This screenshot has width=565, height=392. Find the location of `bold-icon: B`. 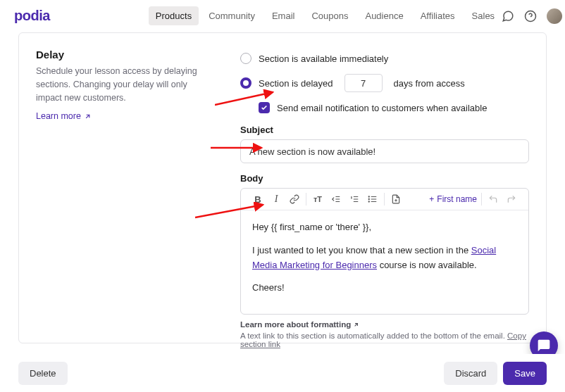

bold-icon: B is located at coordinates (258, 199).